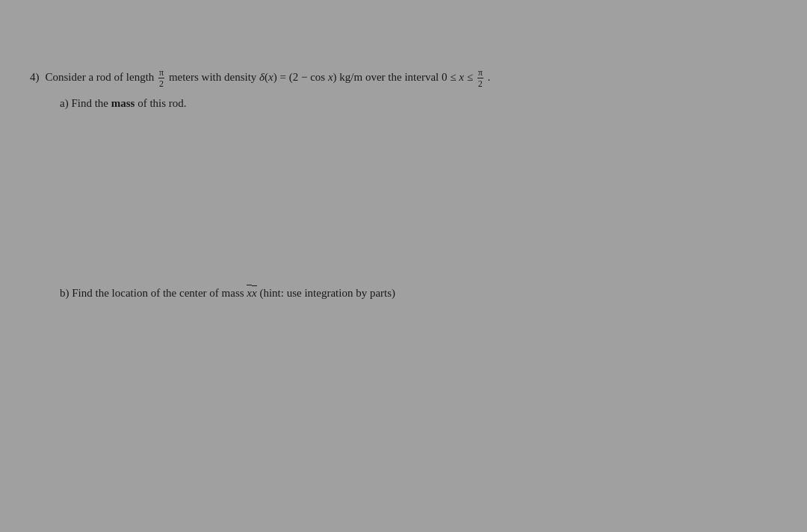 The width and height of the screenshot is (807, 532). I want to click on cos-x: x, so click(330, 77).